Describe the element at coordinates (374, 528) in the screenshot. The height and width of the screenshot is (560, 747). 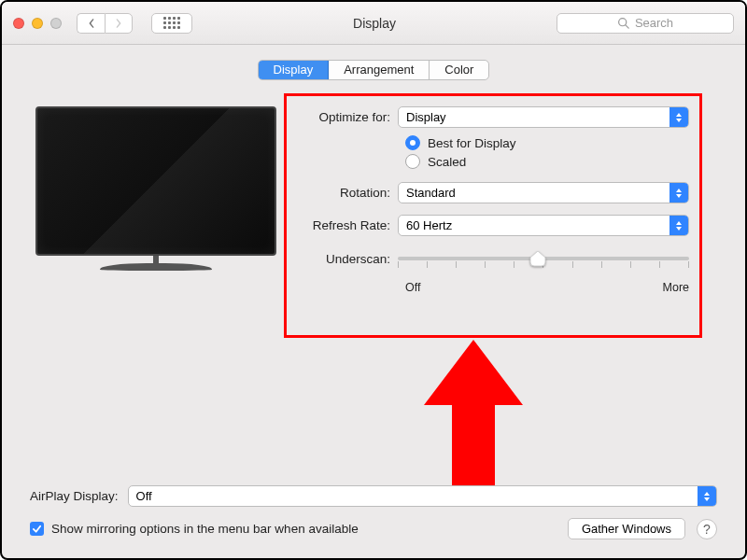
I see `footer-row: Show mirroring options in the menu bar w…` at that location.